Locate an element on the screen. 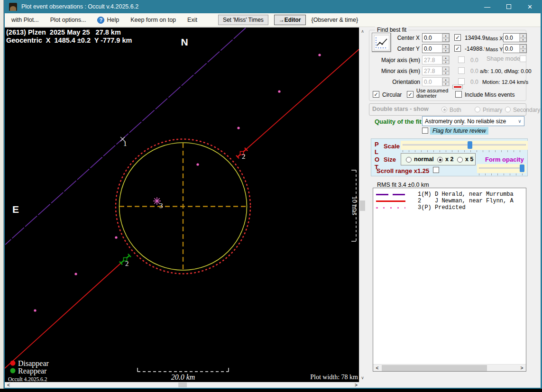 The width and height of the screenshot is (542, 392). double-stars-label: Double stars - show is located at coordinates (400, 109).